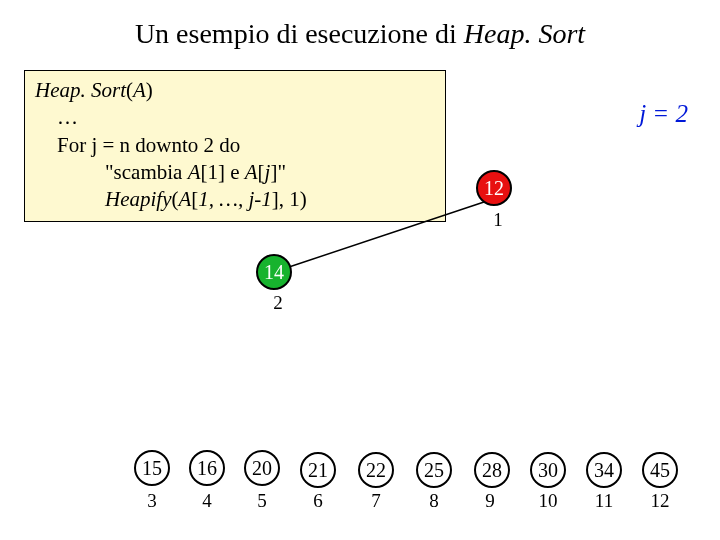 The height and width of the screenshot is (540, 720). Describe the element at coordinates (207, 468) in the screenshot. I see `sorted-node-4: 16` at that location.